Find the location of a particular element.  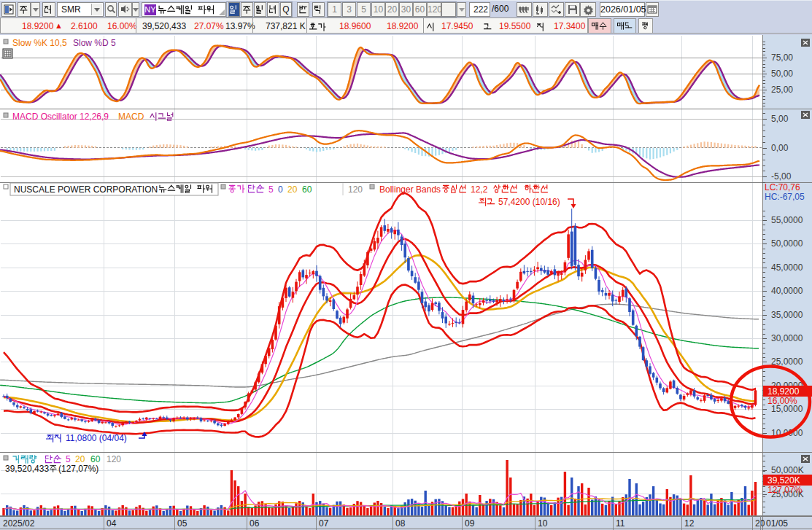

svg-text: 50,00 is located at coordinates (782, 74).